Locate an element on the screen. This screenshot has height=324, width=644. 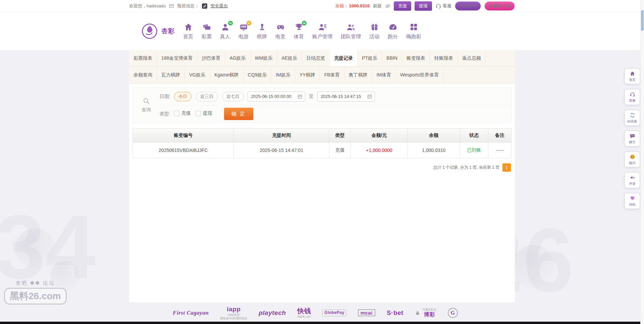
lock-icon is located at coordinates (418, 313).